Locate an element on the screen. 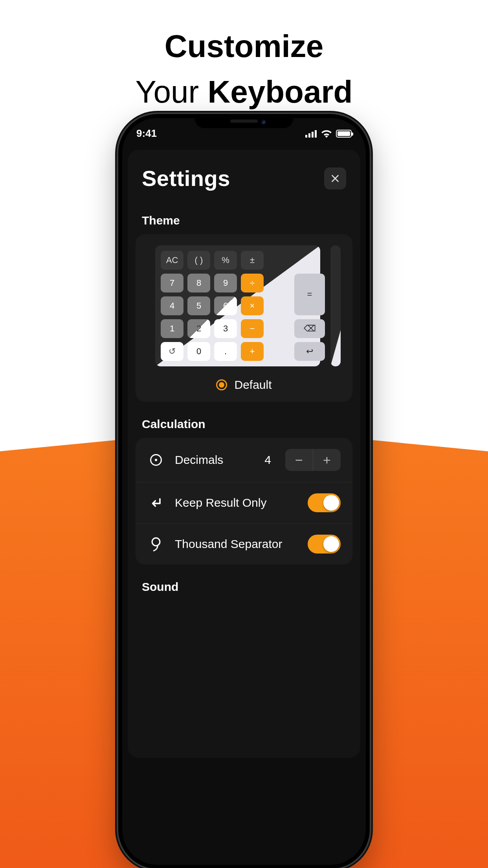 Image resolution: width=488 pixels, height=868 pixels. wifi-icon is located at coordinates (327, 134).